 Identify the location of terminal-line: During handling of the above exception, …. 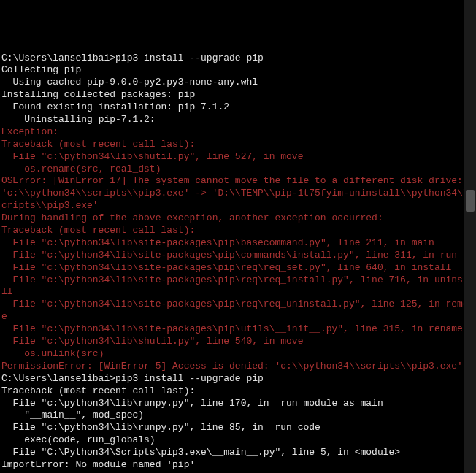
(238, 219).